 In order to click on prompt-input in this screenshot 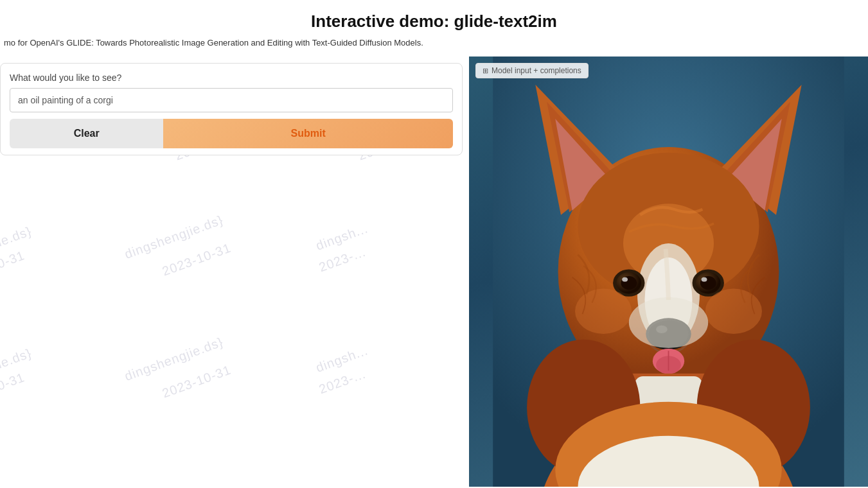, I will do `click(231, 100)`.